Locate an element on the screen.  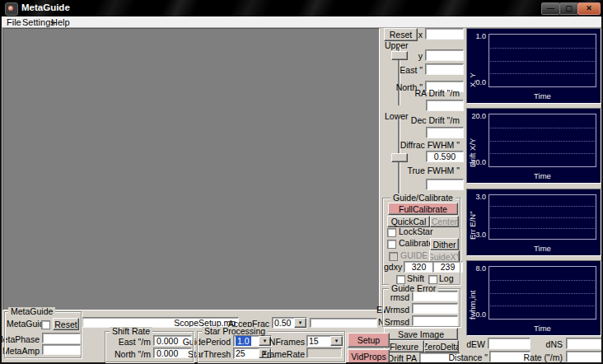
ra-drift-field is located at coordinates (445, 105).